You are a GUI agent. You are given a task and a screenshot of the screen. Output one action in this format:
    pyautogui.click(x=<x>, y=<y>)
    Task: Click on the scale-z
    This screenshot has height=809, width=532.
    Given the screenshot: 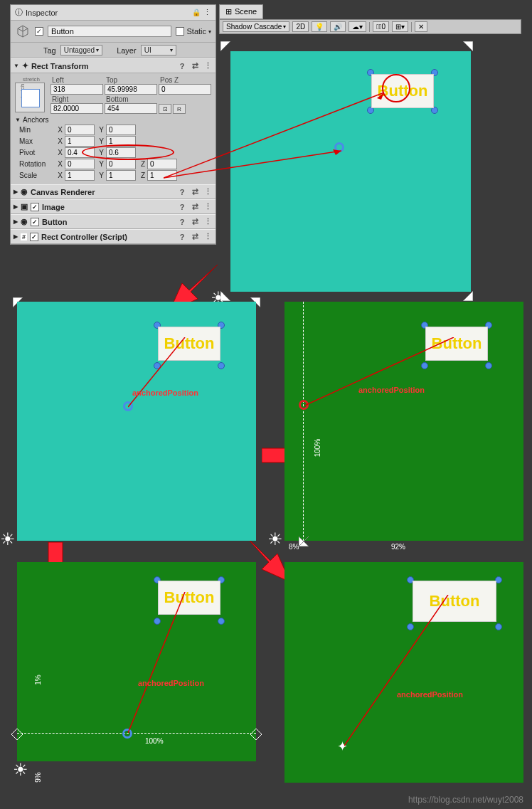 What is the action you would take?
    pyautogui.click(x=162, y=175)
    